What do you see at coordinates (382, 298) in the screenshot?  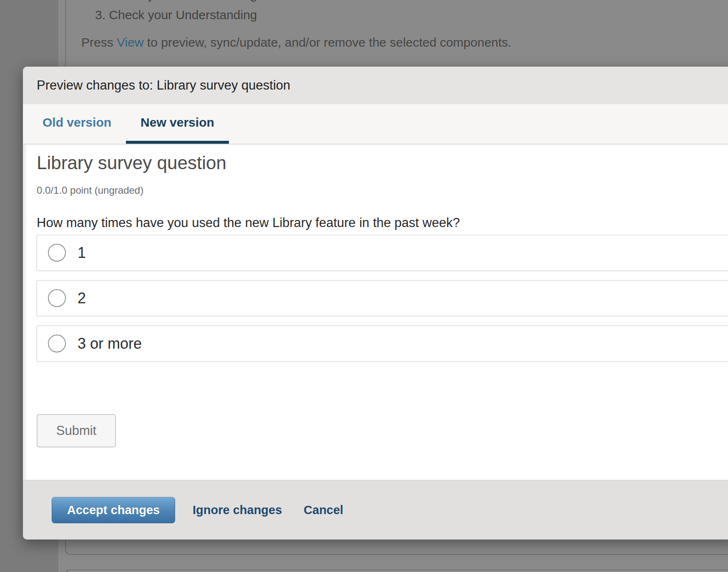 I see `choice-option-2: 2` at bounding box center [382, 298].